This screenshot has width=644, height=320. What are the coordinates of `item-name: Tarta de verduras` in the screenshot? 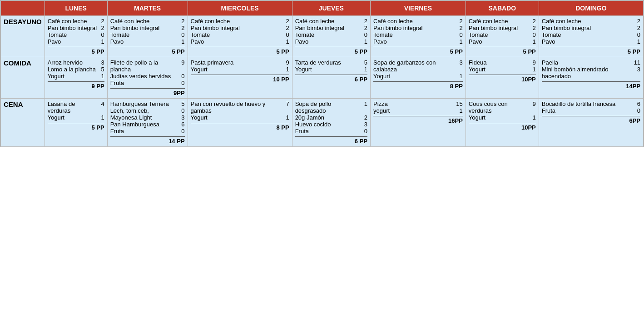 It's located at (328, 63).